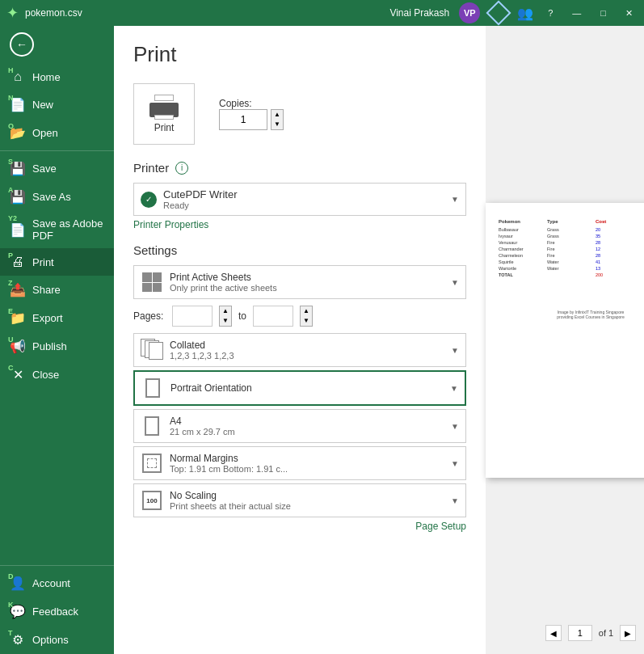 The width and height of the screenshot is (644, 654). What do you see at coordinates (550, 13) in the screenshot?
I see `help-button: ?` at bounding box center [550, 13].